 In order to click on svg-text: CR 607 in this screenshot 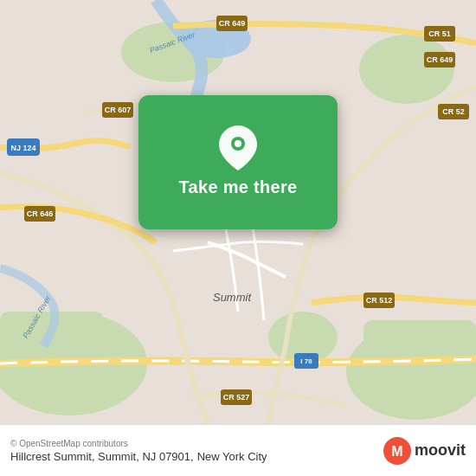, I will do `click(118, 110)`.